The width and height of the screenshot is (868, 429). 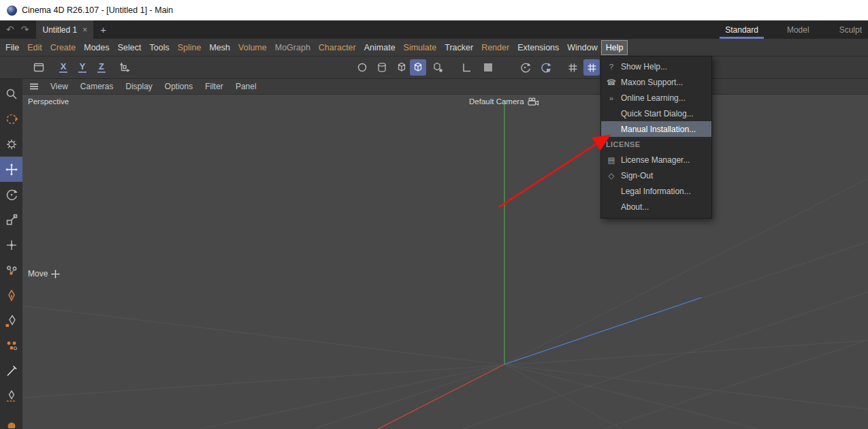 I want to click on zoom-tool-icon, so click(x=11, y=94).